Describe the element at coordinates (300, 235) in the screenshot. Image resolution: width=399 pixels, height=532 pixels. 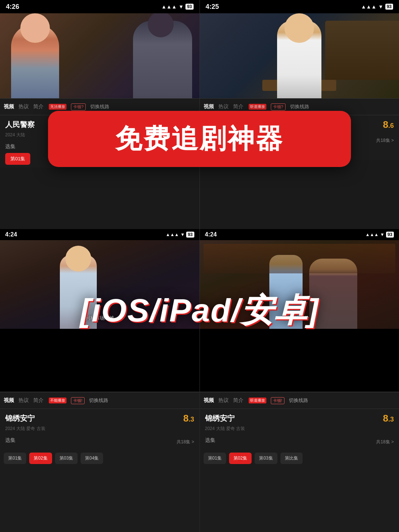
I see `status-bar-mid-right: 4:24 ▲▲▲ ▼ 93` at that location.